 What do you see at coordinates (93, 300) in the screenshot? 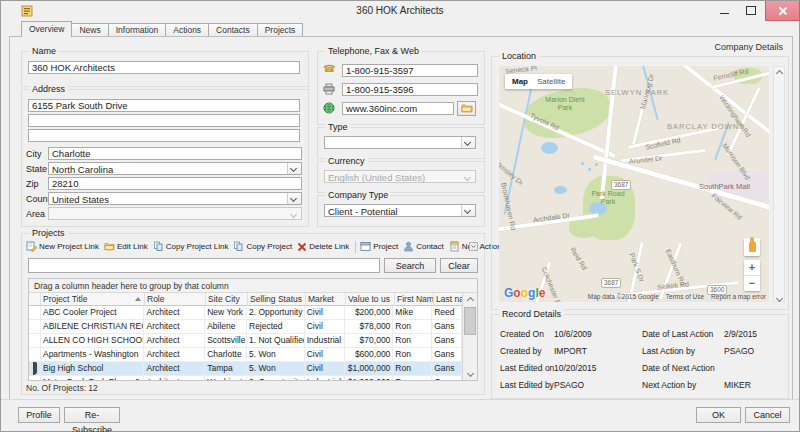
I see `column-header-project-title: Project Title` at bounding box center [93, 300].